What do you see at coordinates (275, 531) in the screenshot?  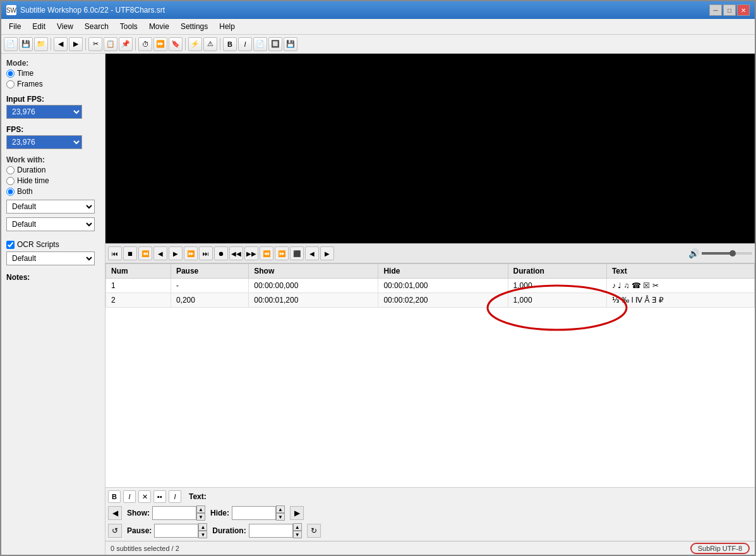 I see `duration-input-group: ▲ ▼` at bounding box center [275, 531].